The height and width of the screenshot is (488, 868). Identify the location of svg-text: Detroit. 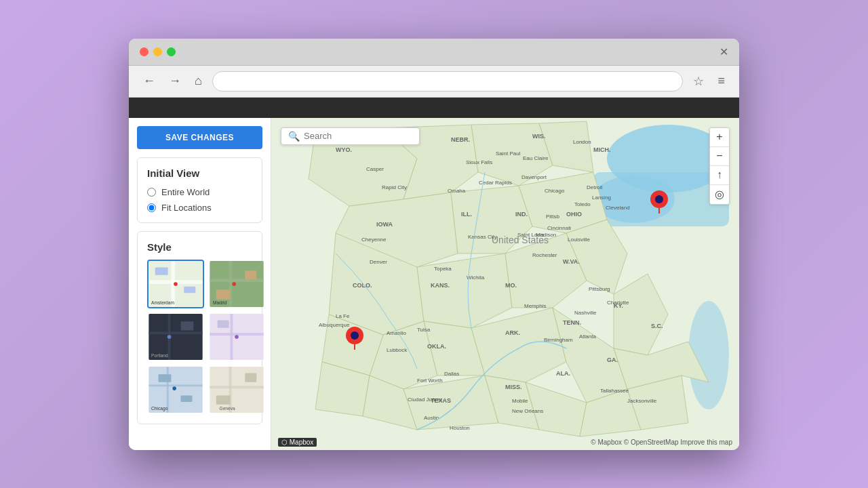
(595, 187).